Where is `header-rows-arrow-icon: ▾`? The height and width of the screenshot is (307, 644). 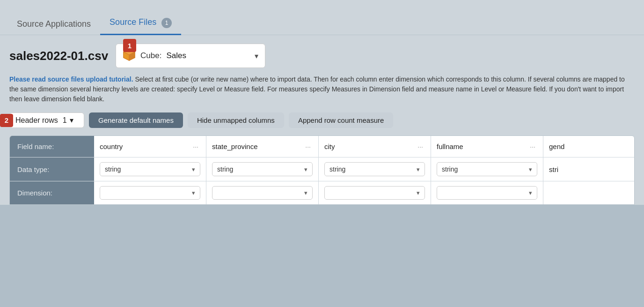
header-rows-arrow-icon: ▾ is located at coordinates (72, 120).